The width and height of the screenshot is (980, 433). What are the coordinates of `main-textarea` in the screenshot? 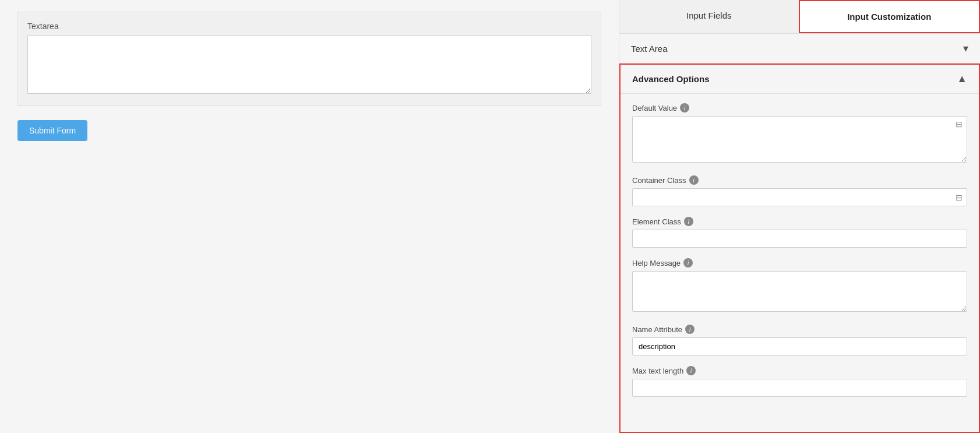 It's located at (309, 65).